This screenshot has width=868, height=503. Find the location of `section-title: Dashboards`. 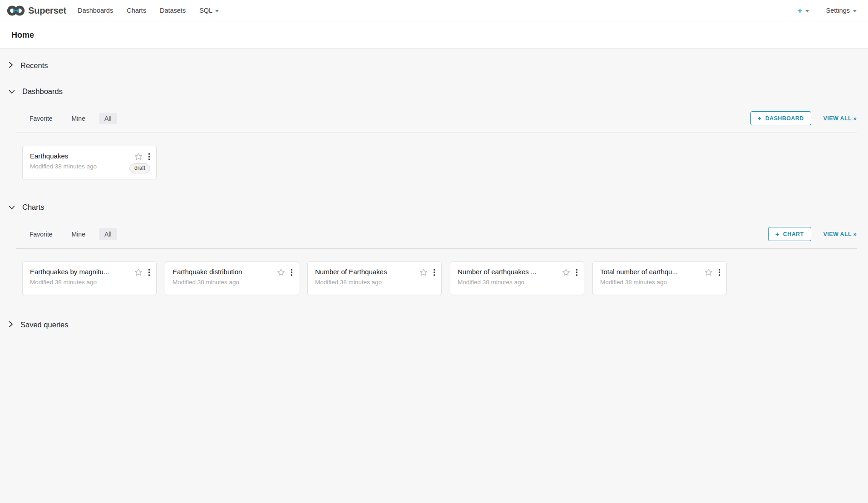

section-title: Dashboards is located at coordinates (43, 92).